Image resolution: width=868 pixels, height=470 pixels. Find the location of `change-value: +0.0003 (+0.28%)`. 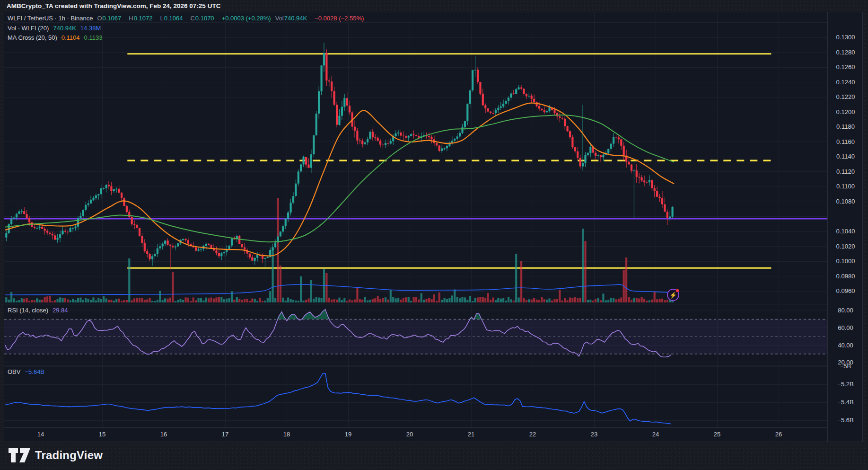

change-value: +0.0003 (+0.28%) is located at coordinates (246, 18).